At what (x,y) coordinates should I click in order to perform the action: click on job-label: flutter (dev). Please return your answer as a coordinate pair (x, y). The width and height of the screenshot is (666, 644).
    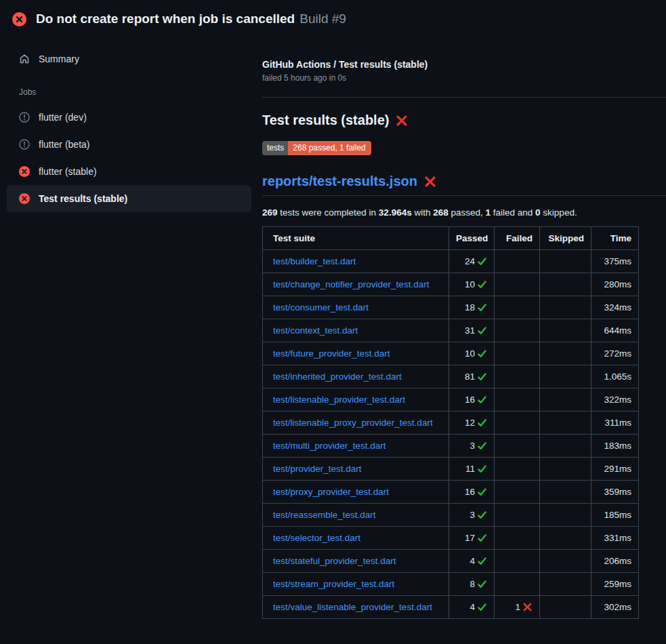
    Looking at the image, I should click on (62, 117).